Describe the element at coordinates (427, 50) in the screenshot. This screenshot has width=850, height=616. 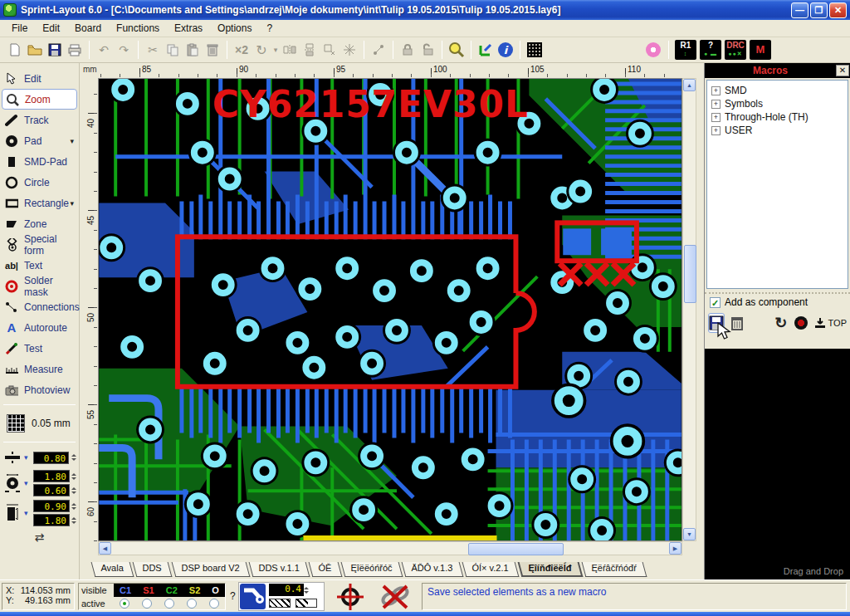
I see `unlock-icon` at that location.